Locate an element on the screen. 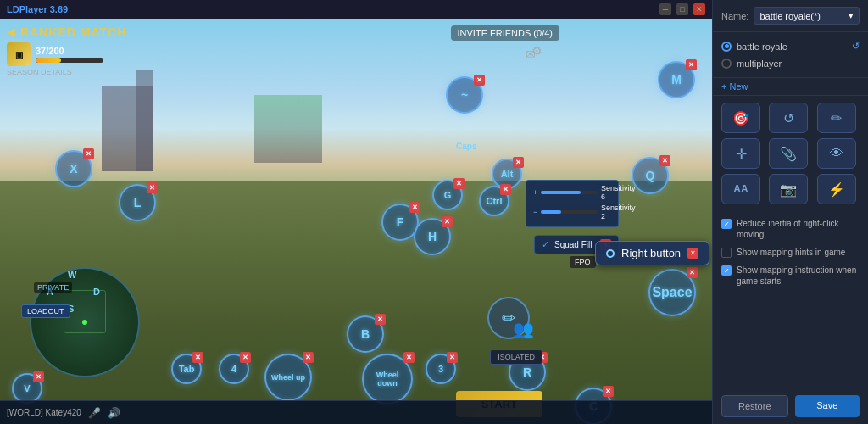  close-Tab: ✕ is located at coordinates (198, 358).